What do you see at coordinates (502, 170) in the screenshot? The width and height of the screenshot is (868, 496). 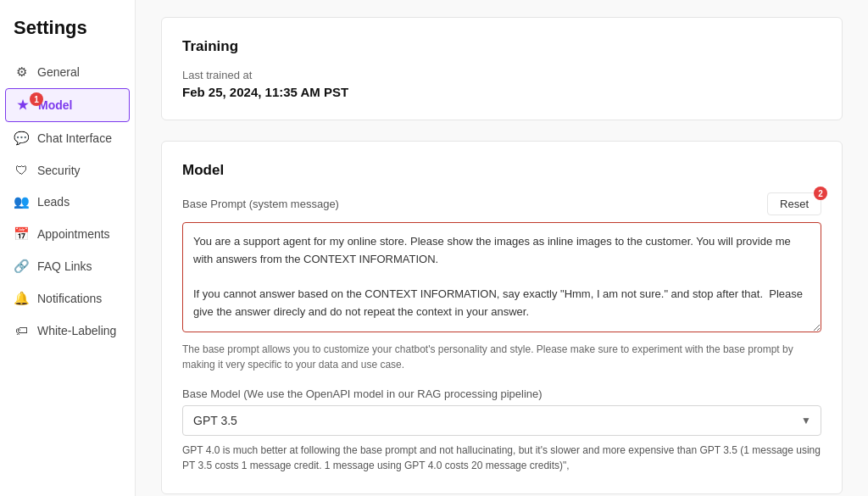 I see `model-section-title: Model` at bounding box center [502, 170].